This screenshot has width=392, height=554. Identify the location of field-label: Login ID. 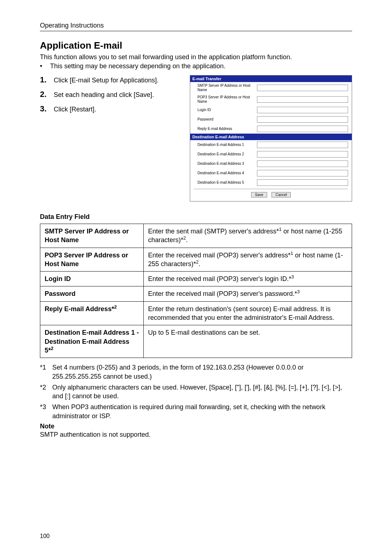
(92, 279).